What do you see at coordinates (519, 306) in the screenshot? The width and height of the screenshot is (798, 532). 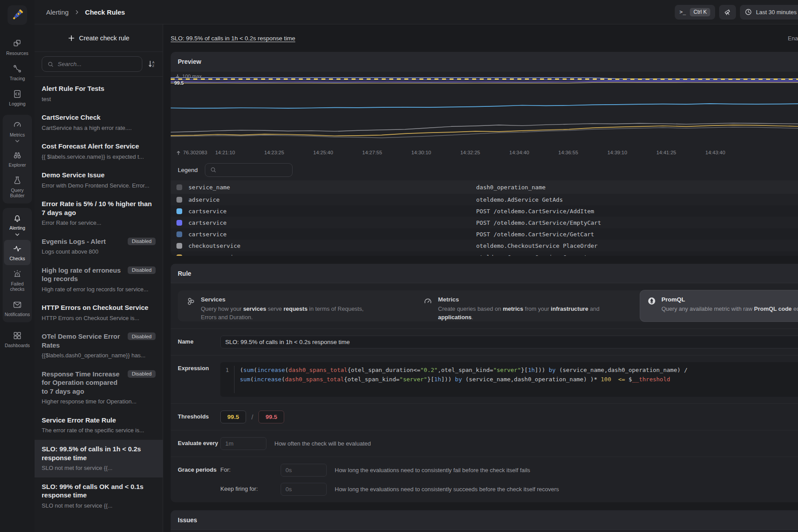 I see `query-type-metrics: Metrics Create queries based on metrics …` at bounding box center [519, 306].